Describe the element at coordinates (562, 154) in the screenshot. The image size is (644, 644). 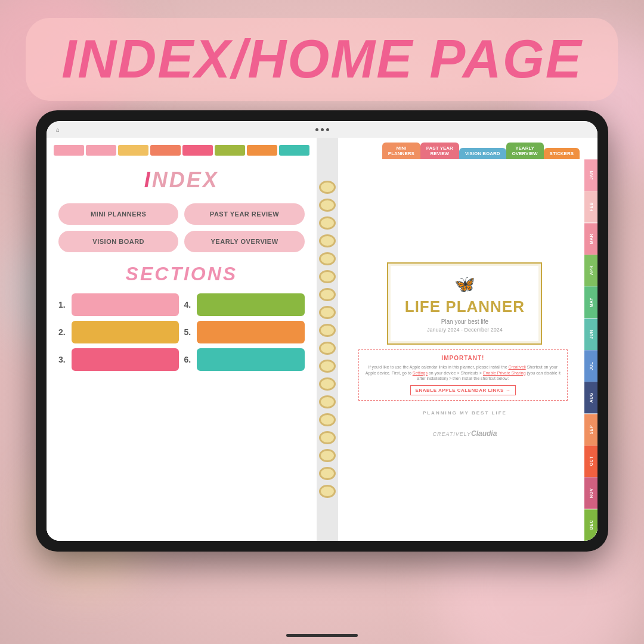
I see `tab-stickers: STICKERS` at that location.